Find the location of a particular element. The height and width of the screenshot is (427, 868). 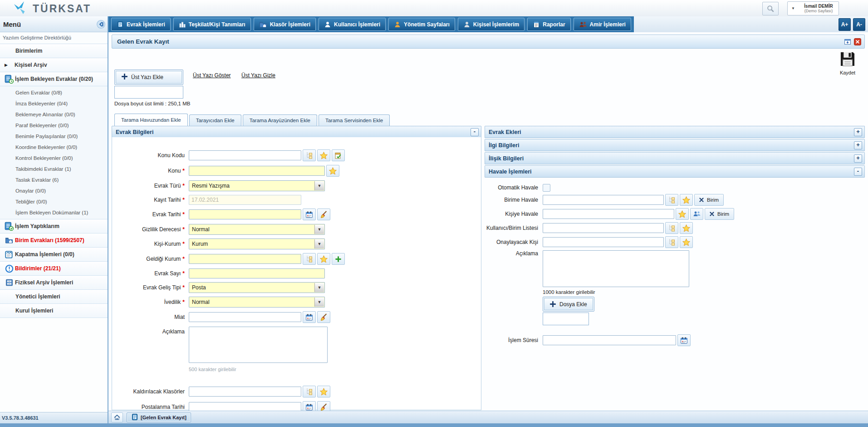

cover-letter-dropbox is located at coordinates (149, 92).